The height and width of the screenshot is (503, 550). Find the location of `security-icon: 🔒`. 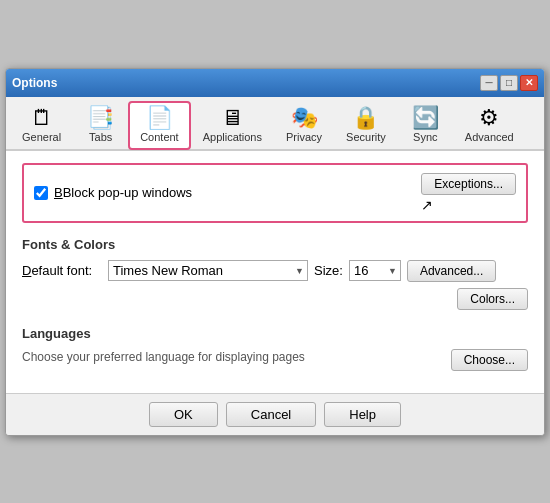

security-icon: 🔒 is located at coordinates (366, 118).